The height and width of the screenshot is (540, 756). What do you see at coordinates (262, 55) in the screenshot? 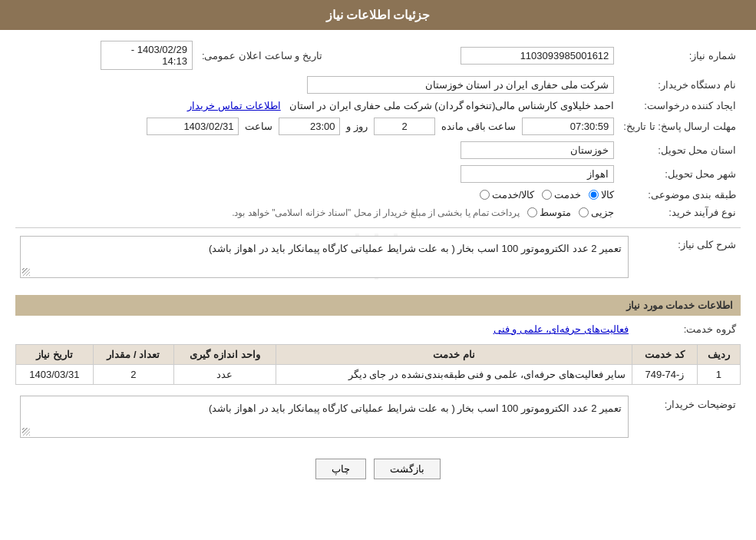
I see `announce-time-label: تاریخ و ساعت اعلان عمومی:` at bounding box center [262, 55].